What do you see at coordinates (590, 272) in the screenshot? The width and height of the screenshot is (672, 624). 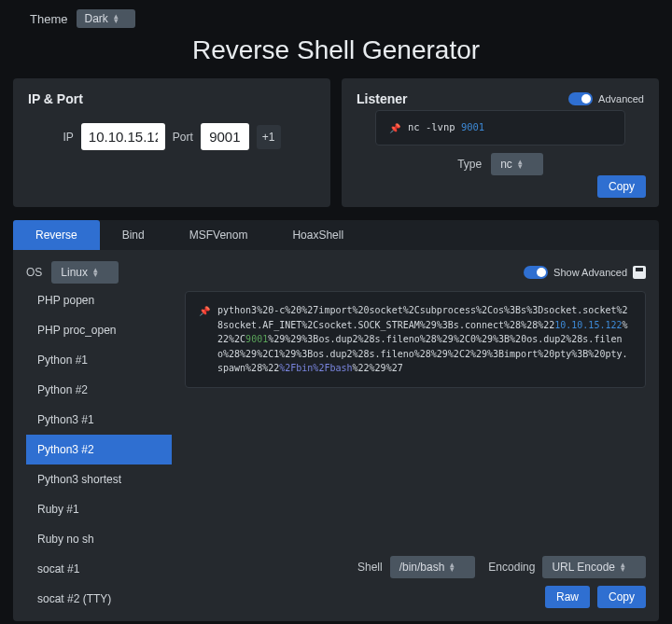 I see `show-advanced-label: Show Advanced` at bounding box center [590, 272].